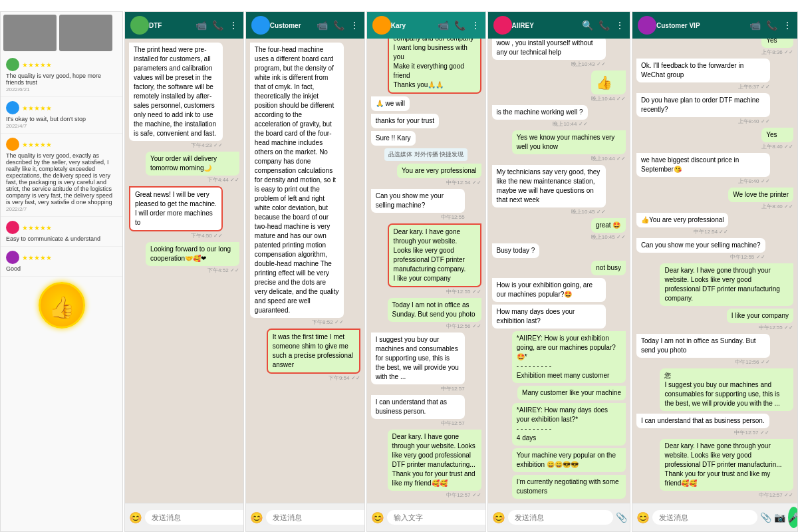 The image size is (798, 532). What do you see at coordinates (608, 225) in the screenshot?
I see `message-bubble: great 🤩` at bounding box center [608, 225].